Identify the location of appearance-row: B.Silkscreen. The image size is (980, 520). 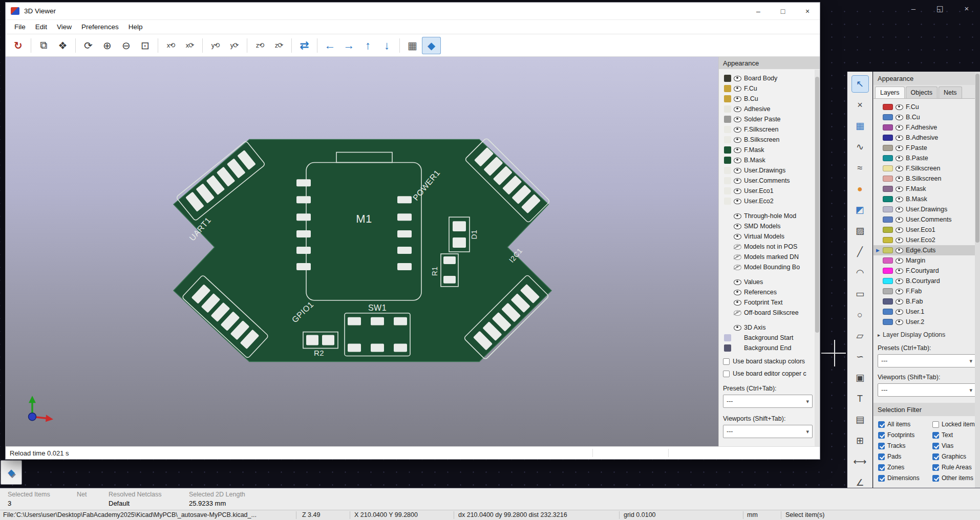
(769, 140).